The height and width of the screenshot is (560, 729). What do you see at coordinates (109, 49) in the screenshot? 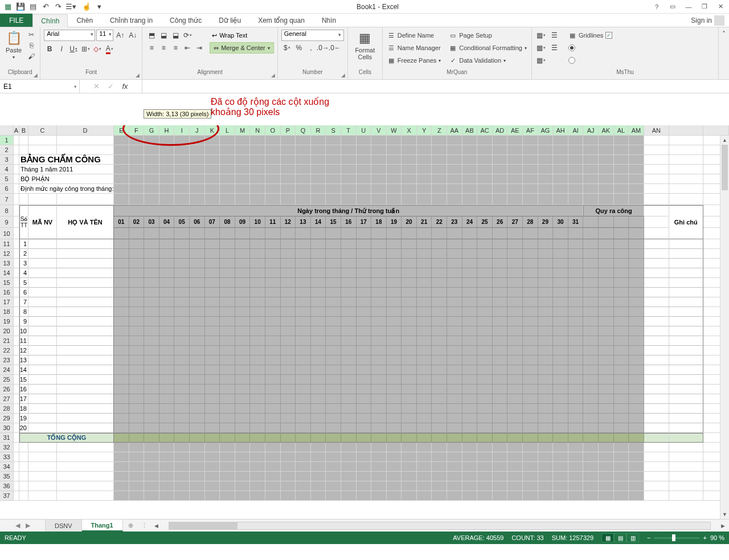
I see `font-color-button: A` at bounding box center [109, 49].